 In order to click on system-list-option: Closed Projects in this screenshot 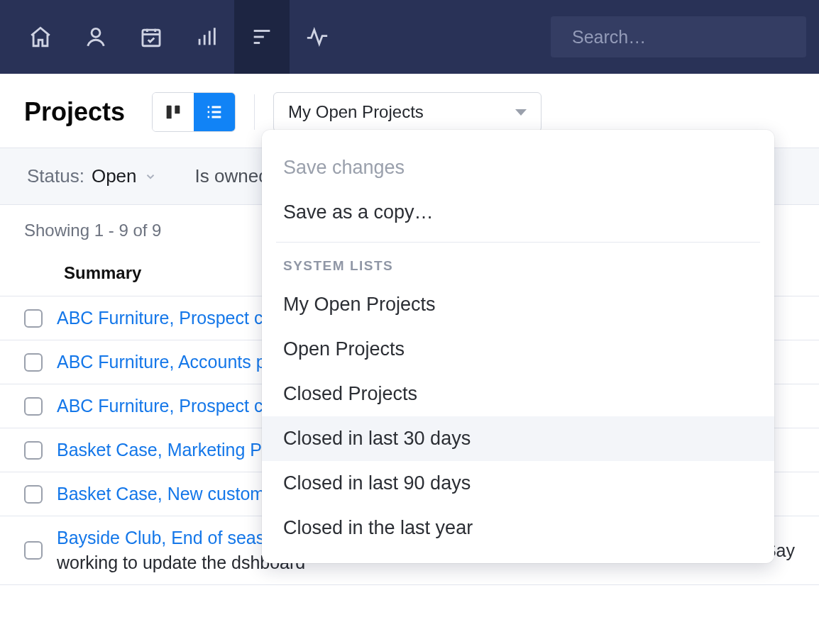, I will do `click(518, 394)`.